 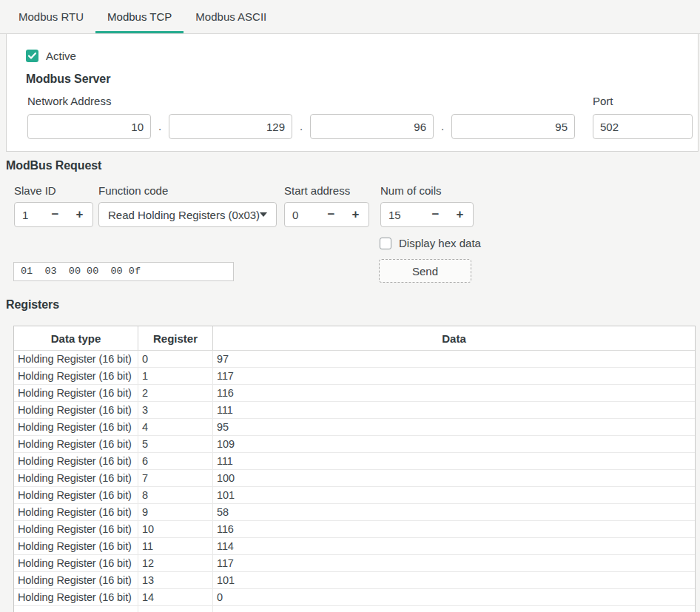 What do you see at coordinates (354, 598) in the screenshot?
I see `table-row: Holding Register (16 bit) 14 0` at bounding box center [354, 598].